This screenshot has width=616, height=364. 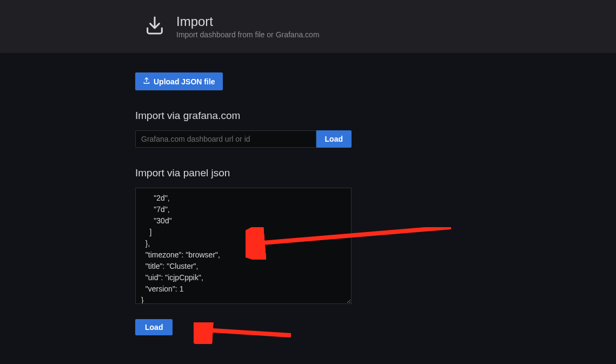 What do you see at coordinates (251, 116) in the screenshot?
I see `section-title-grafana: Import via grafana.com` at bounding box center [251, 116].